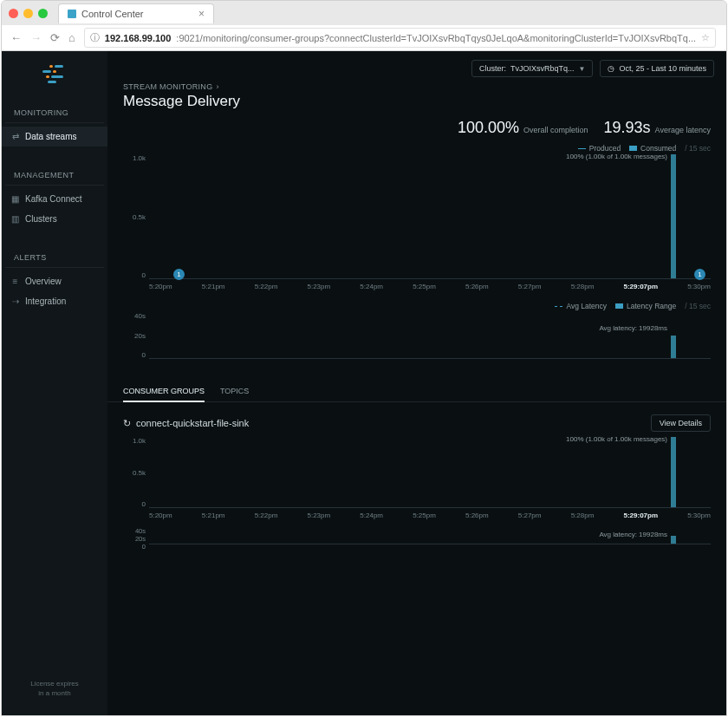 This screenshot has height=717, width=728. Describe the element at coordinates (662, 68) in the screenshot. I see `timerange-value: Oct, 25 - Last 10 minutes` at that location.